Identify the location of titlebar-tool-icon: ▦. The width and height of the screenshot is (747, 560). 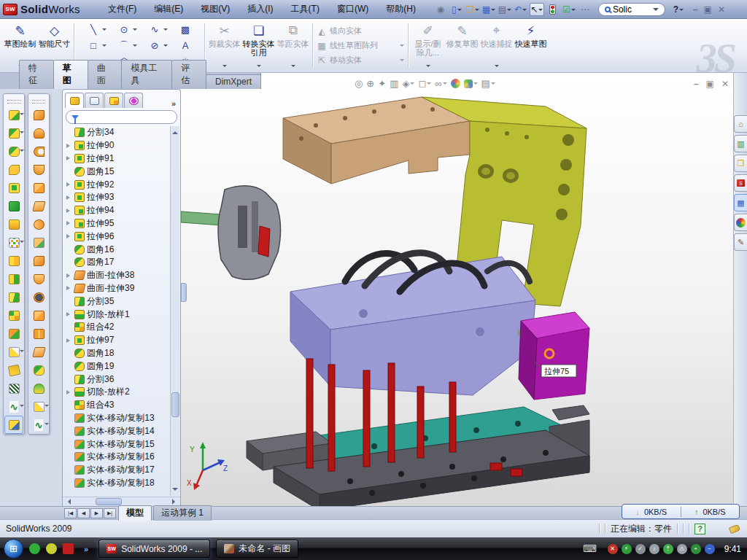
(489, 9).